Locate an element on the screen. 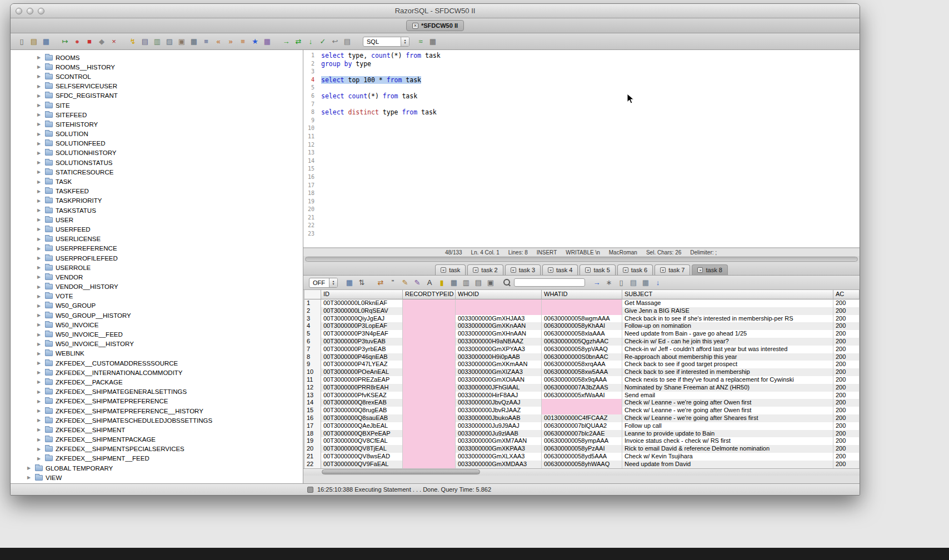 Image resolution: width=949 pixels, height=560 pixels. results-tab: ×task 7 is located at coordinates (672, 270).